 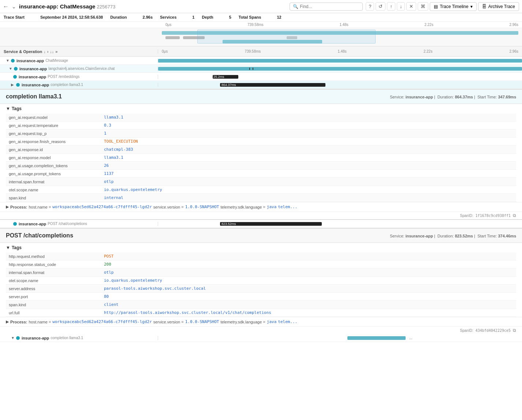 What do you see at coordinates (14, 338) in the screenshot?
I see `collapse-more: ▼` at bounding box center [14, 338].